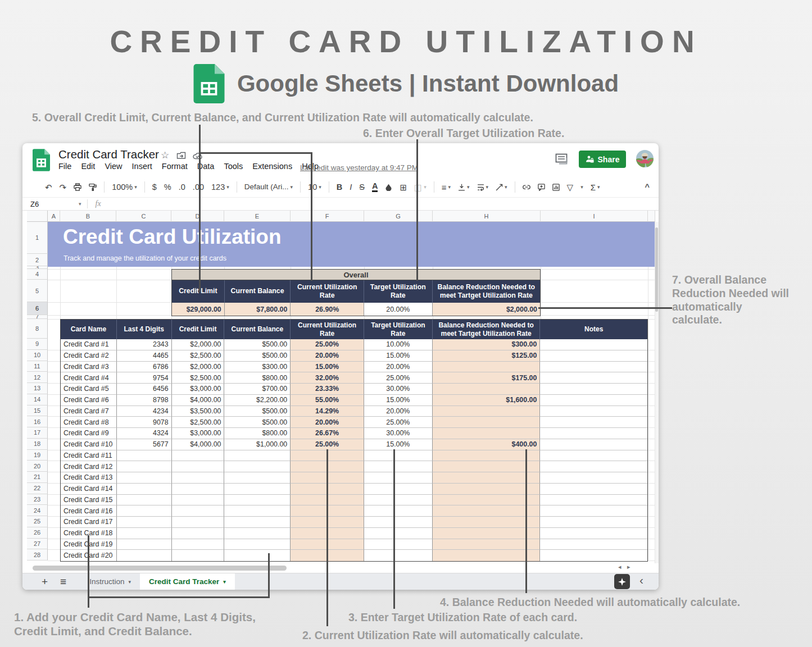 The width and height of the screenshot is (812, 647). What do you see at coordinates (37, 555) in the screenshot?
I see `row-header-28: 28` at bounding box center [37, 555].